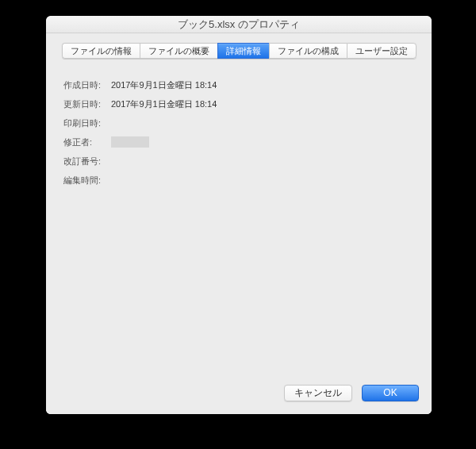  What do you see at coordinates (239, 161) in the screenshot?
I see `row-revision: 改訂番号:` at bounding box center [239, 161].